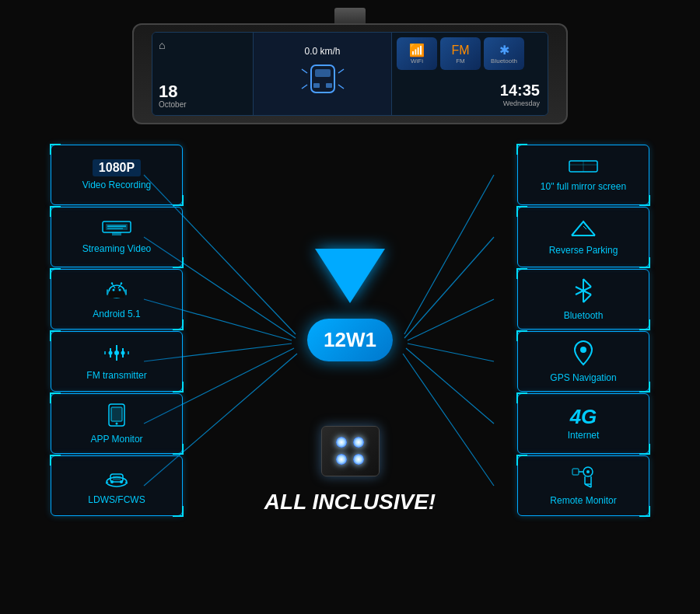 The height and width of the screenshot is (614, 700). What do you see at coordinates (117, 500) in the screenshot?
I see `feature-label-ldws: LDWS/FCWS` at bounding box center [117, 500].